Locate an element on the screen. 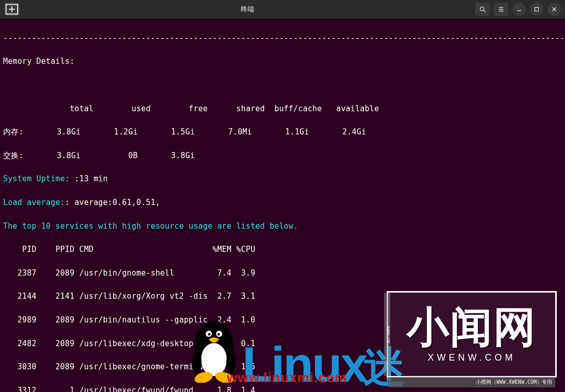 This screenshot has height=392, width=565. memory-row: 内存: 3.8Gi 1.2Gi 1.5Gi 7.0Mi 1.1Gi 2.4Gi is located at coordinates (282, 132).